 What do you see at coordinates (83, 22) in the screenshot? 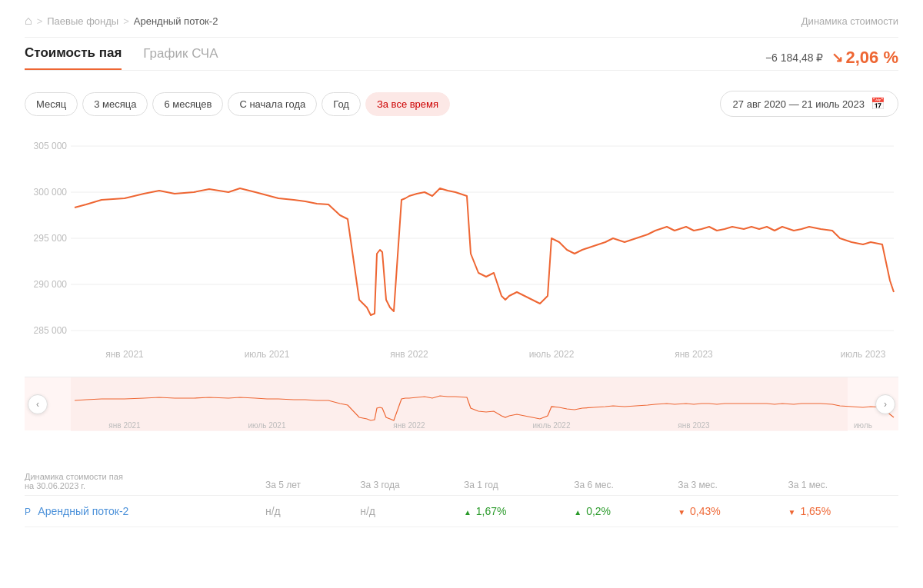
I see `breadcrumb-link-funds: Паевые фонды` at bounding box center [83, 22].